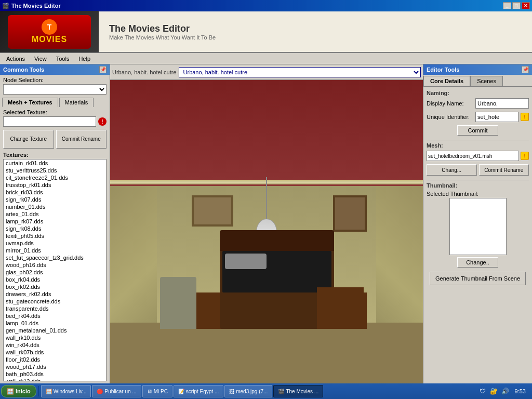 The image size is (532, 399). What do you see at coordinates (19, 391) in the screenshot?
I see `start-button: 🪟 Inicio` at bounding box center [19, 391].